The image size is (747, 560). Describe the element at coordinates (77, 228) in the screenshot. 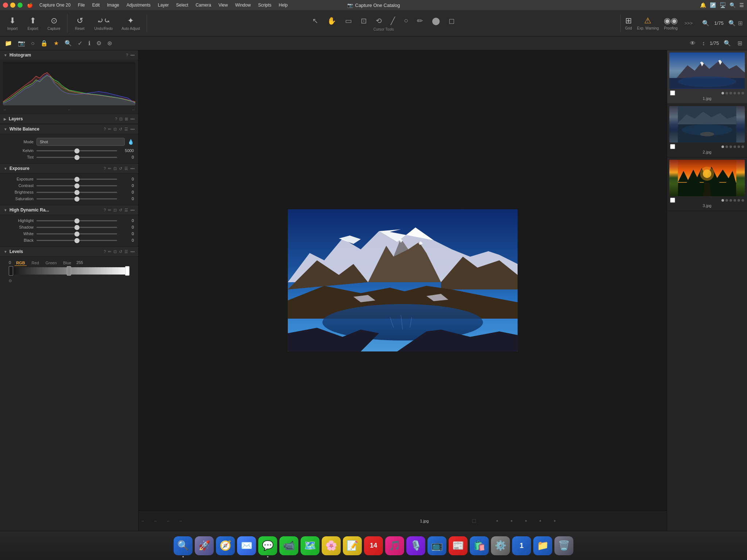

I see `hdr-shadow-slider-wrap` at that location.